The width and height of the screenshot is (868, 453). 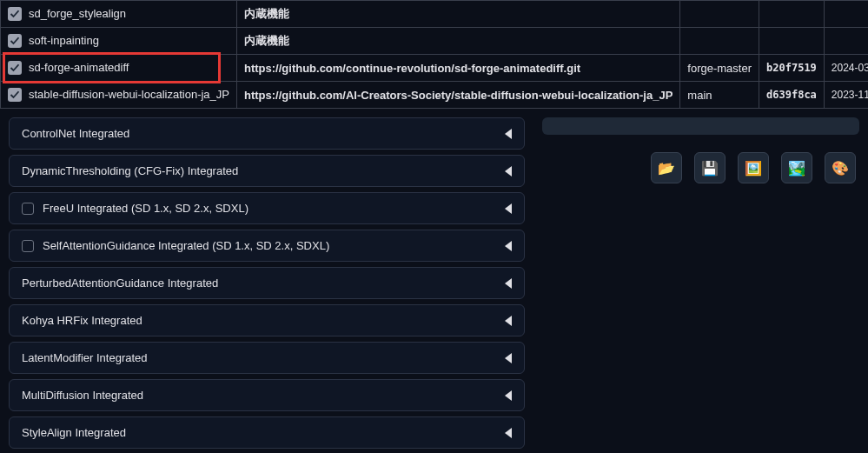 What do you see at coordinates (434, 68) in the screenshot?
I see `extension-row: sd-forge-animatediffhttps://github.com/c…` at bounding box center [434, 68].